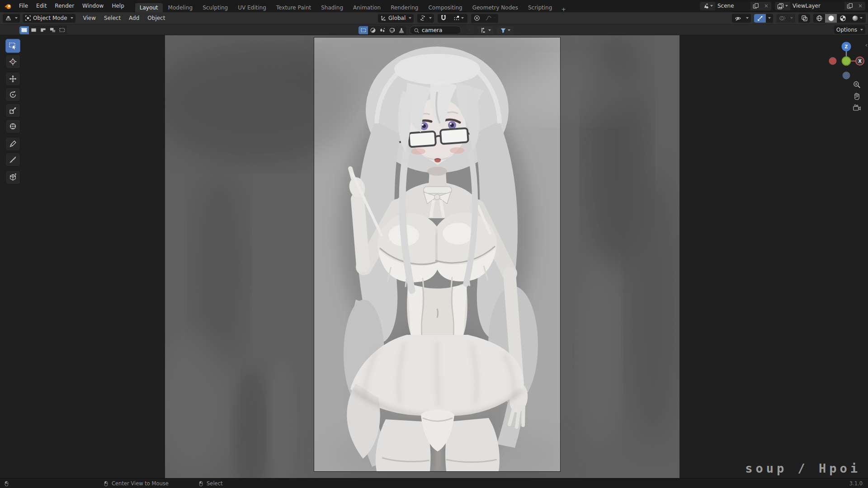 This screenshot has width=868, height=488. Describe the element at coordinates (799, 18) in the screenshot. I see `display-toggles-cluster` at that location.